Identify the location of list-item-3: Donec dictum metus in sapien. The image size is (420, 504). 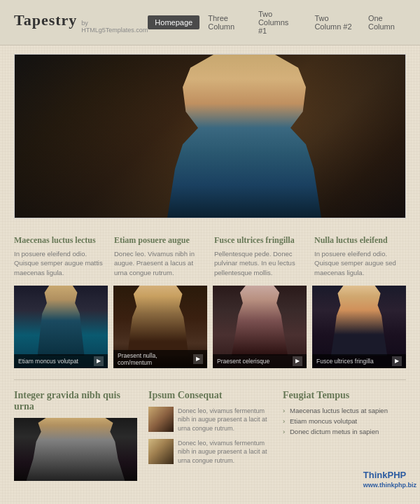
(344, 431).